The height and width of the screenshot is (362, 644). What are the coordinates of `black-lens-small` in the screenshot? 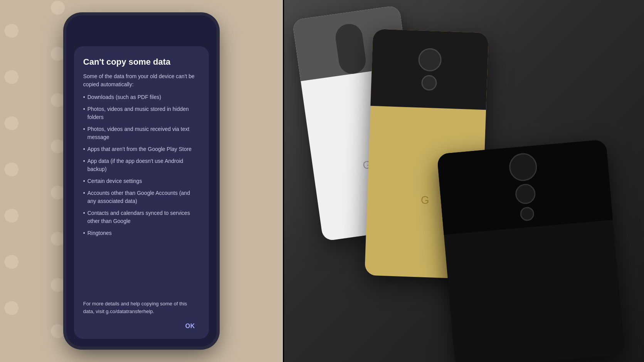 It's located at (527, 214).